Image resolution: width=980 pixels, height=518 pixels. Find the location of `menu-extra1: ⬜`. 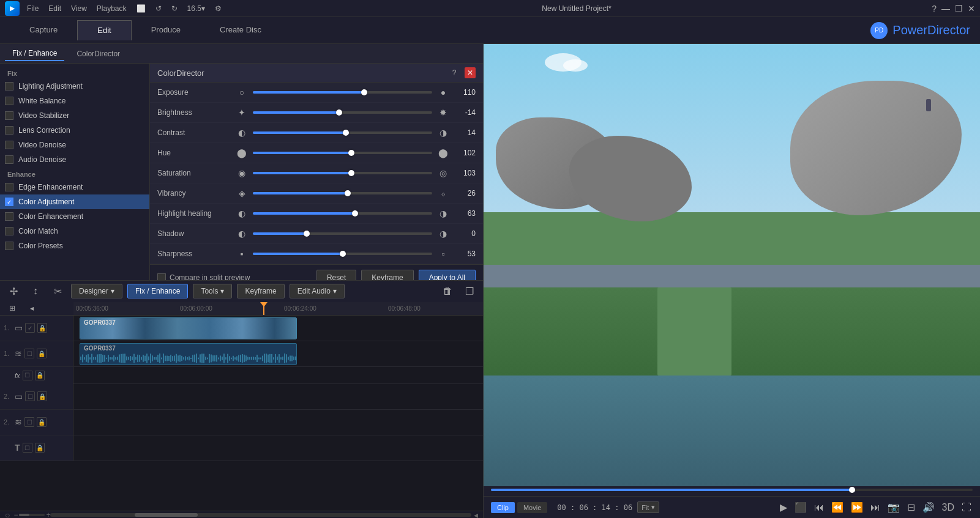

menu-extra1: ⬜ is located at coordinates (141, 9).